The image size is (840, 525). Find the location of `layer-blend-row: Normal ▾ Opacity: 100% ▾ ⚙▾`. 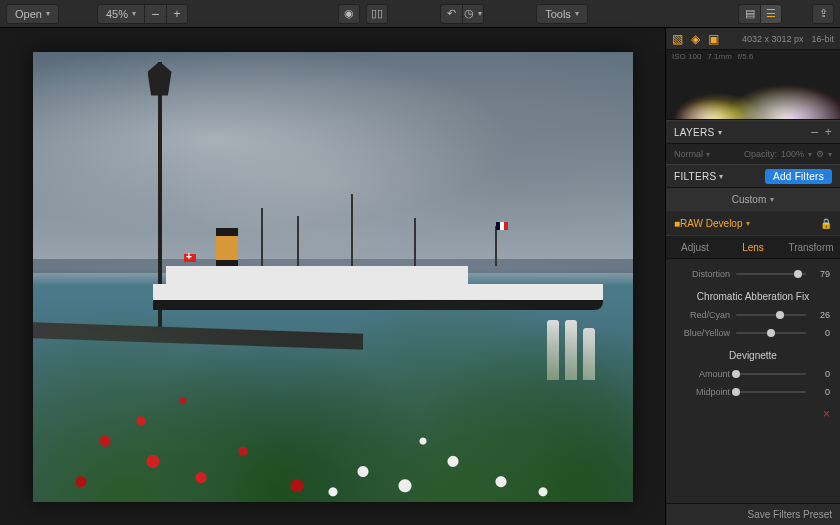

layer-blend-row: Normal ▾ Opacity: 100% ▾ ⚙▾ is located at coordinates (753, 154).